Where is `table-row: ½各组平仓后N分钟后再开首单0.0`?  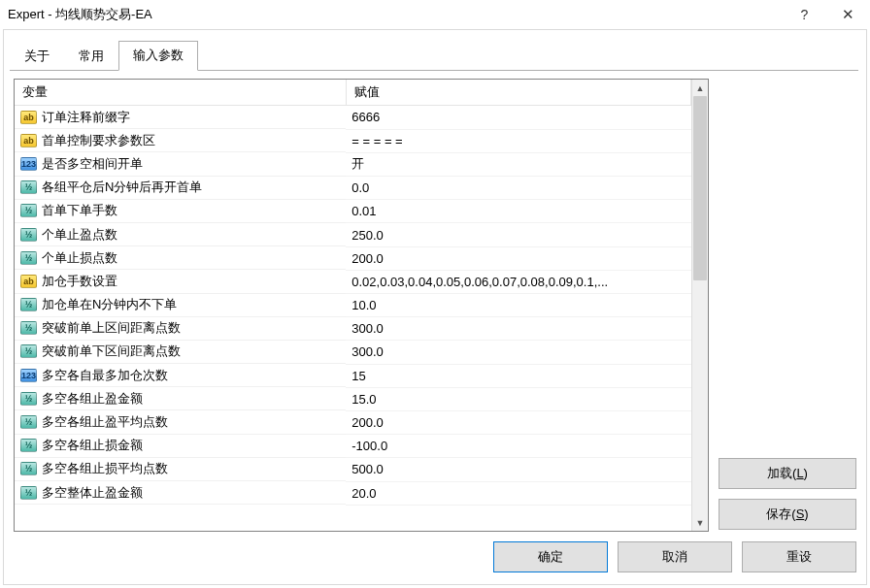
table-row: ½各组平仓后N分钟后再开首单0.0 is located at coordinates (353, 188).